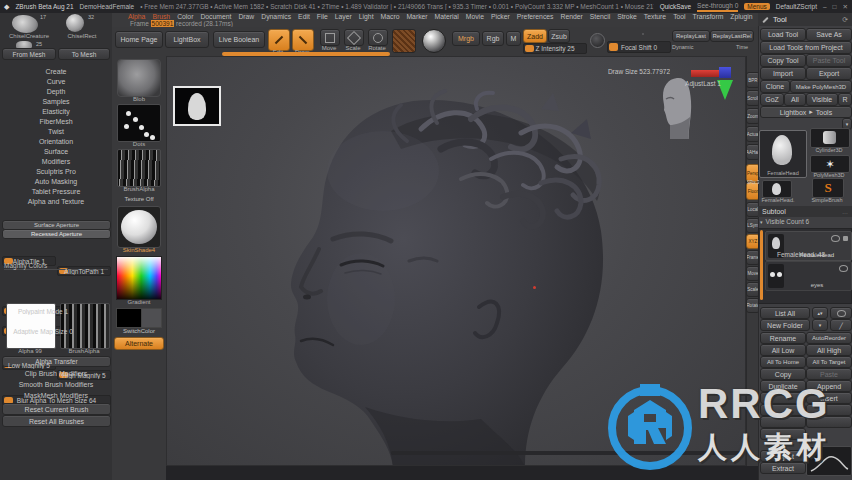 The height and width of the screenshot is (480, 852). I want to click on brush-section-surface: Surface, so click(56, 152).